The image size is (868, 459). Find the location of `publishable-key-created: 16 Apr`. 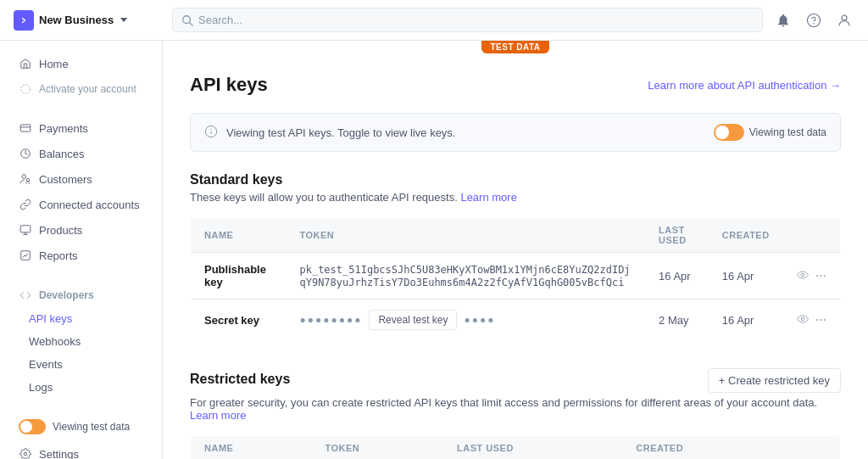

publishable-key-created: 16 Apr is located at coordinates (738, 277).